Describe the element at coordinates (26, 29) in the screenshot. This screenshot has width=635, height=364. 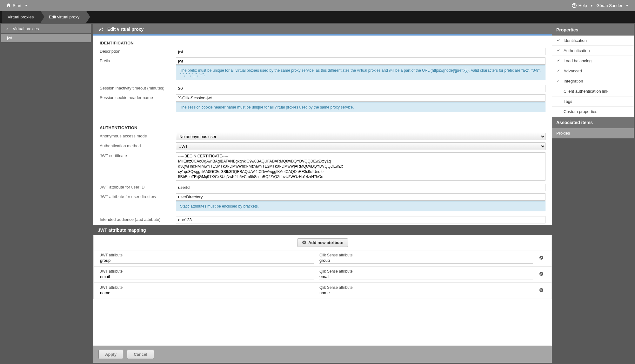
I see `left-header-label: Virtual proxies` at that location.